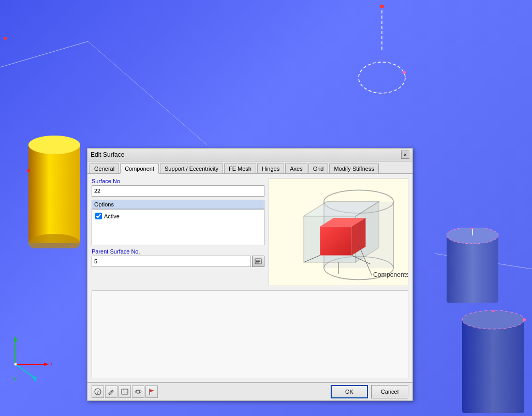 The height and width of the screenshot is (416, 532). I want to click on svg-text: Y, so click(15, 379).